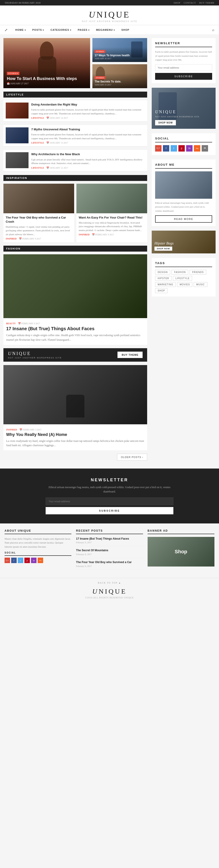  I want to click on footer-recent-post-2-title: The Secret Of Mountains, so click(109, 551).